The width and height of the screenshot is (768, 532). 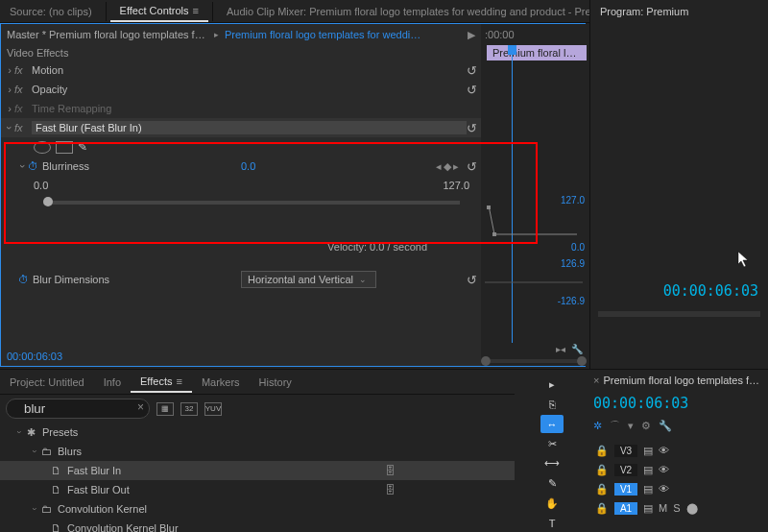 I want to click on track-label: V3, so click(x=626, y=451).